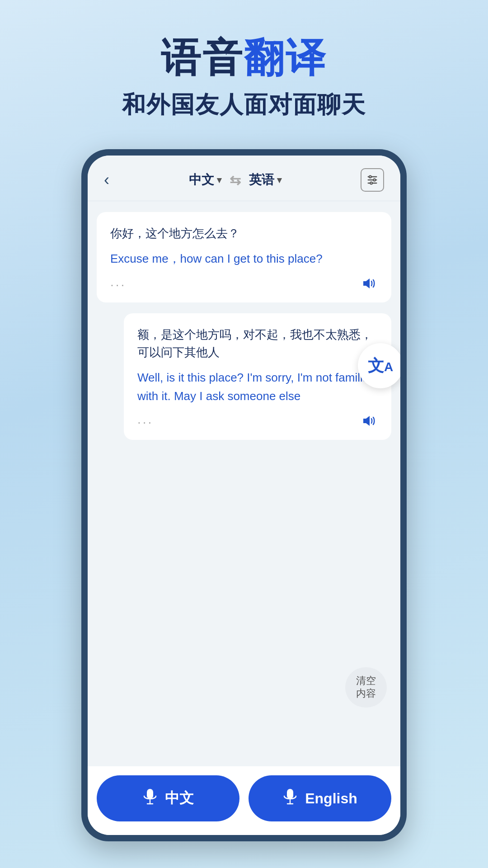  I want to click on lang2-arrow: ▾, so click(279, 180).